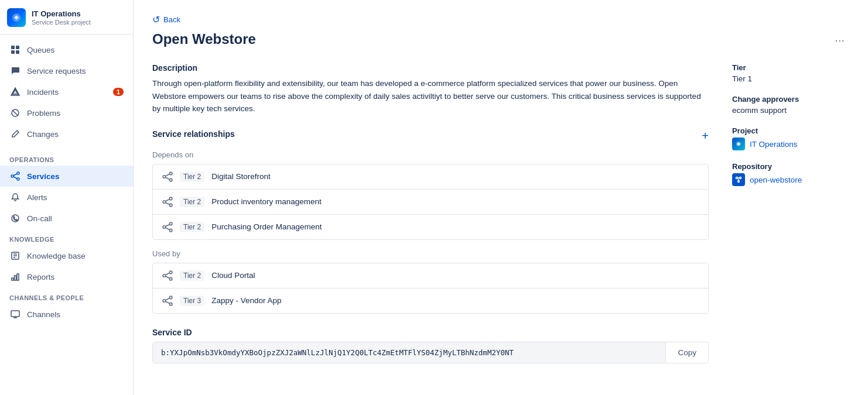 The width and height of the screenshot is (868, 395). Describe the element at coordinates (43, 177) in the screenshot. I see `sidebar-services-label: Services` at that location.